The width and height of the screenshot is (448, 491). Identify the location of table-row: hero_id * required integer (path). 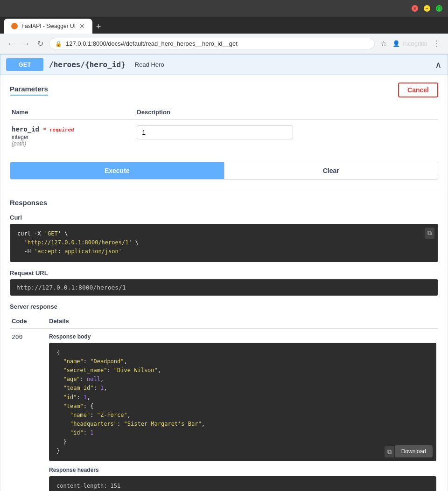
(224, 136).